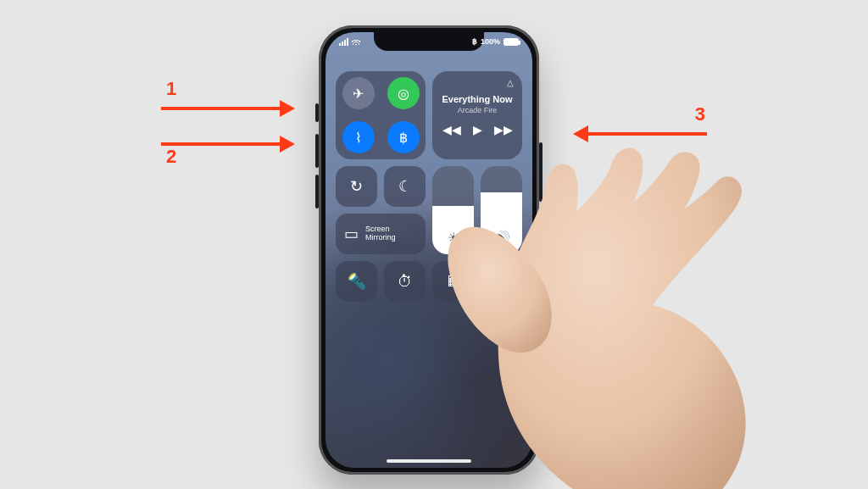 The width and height of the screenshot is (868, 489). What do you see at coordinates (228, 144) in the screenshot?
I see `annotation-2: 2` at bounding box center [228, 144].